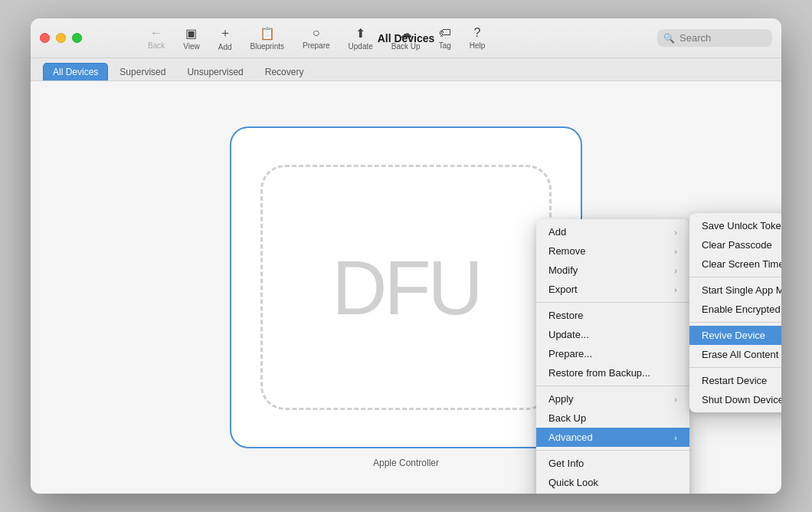 This screenshot has height=512, width=812. What do you see at coordinates (77, 38) in the screenshot?
I see `maximize-button` at bounding box center [77, 38].